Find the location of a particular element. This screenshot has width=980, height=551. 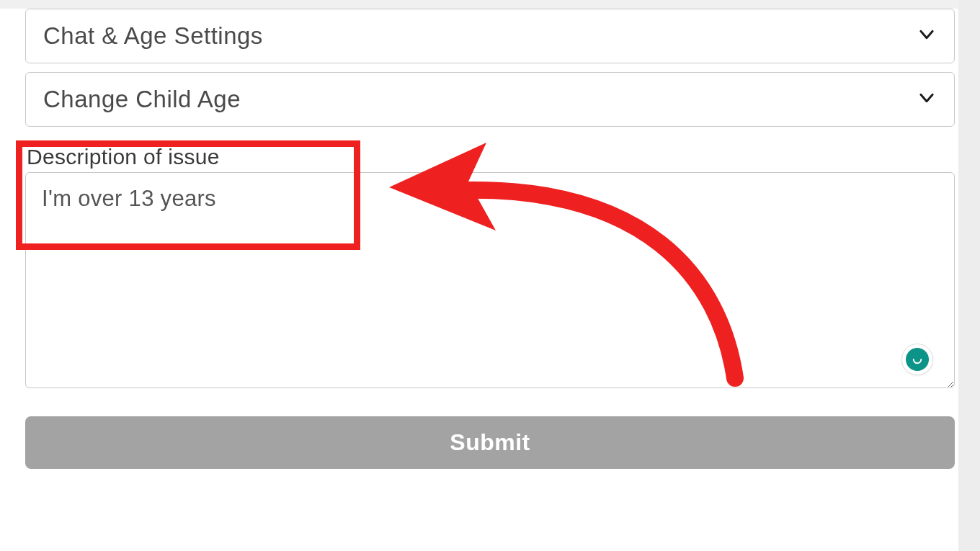

right-background-strip is located at coordinates (969, 275).